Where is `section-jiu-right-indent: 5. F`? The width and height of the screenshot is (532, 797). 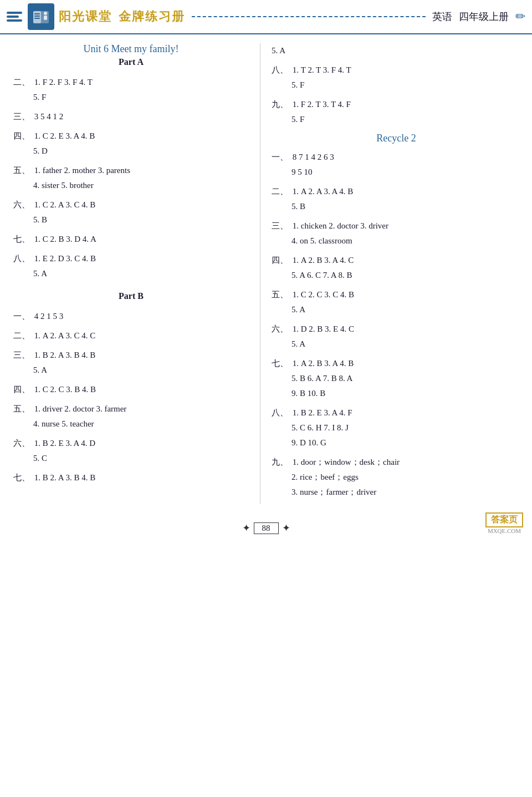 section-jiu-right-indent: 5. F is located at coordinates (406, 120).